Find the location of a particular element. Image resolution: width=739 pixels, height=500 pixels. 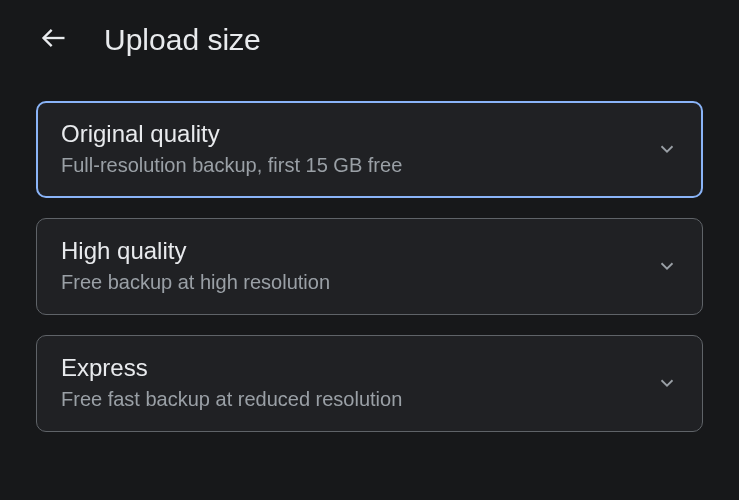

option-subtitle: Free backup at high resolution is located at coordinates (196, 282).